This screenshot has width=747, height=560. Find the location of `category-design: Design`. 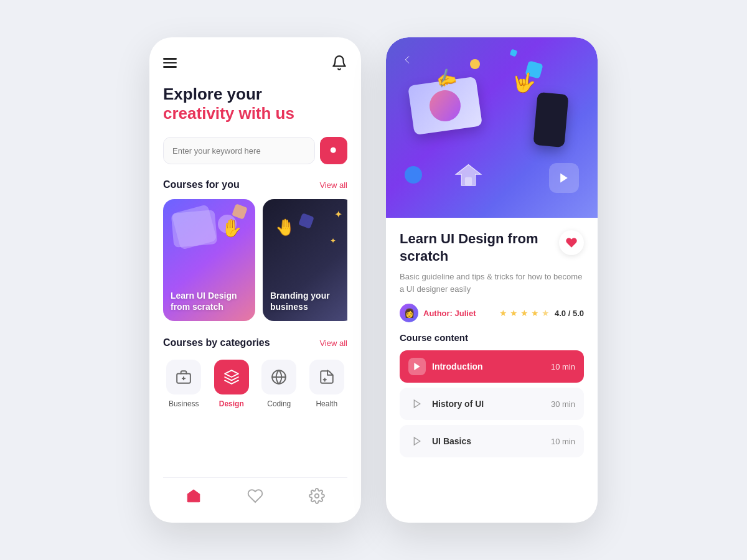

category-design: Design is located at coordinates (232, 384).